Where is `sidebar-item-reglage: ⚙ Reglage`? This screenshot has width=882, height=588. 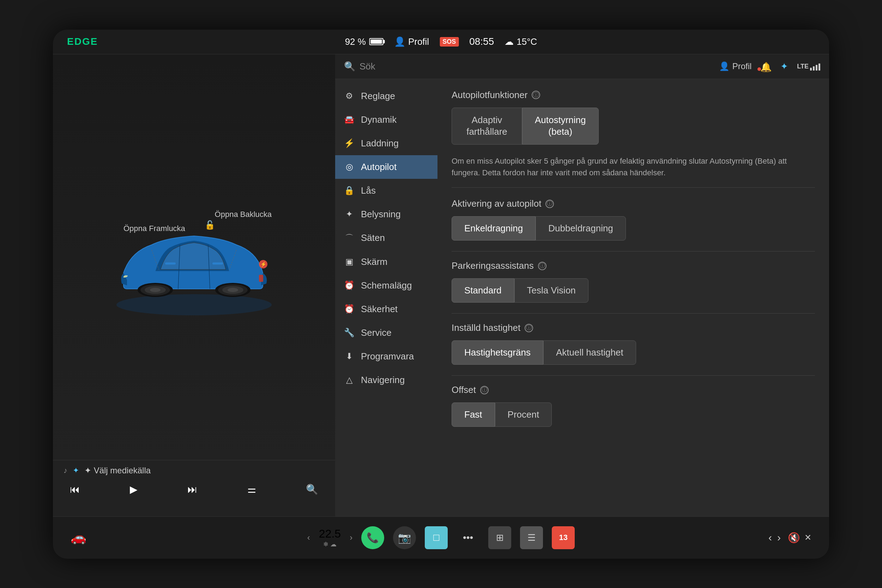 sidebar-item-reglage: ⚙ Reglage is located at coordinates (386, 96).